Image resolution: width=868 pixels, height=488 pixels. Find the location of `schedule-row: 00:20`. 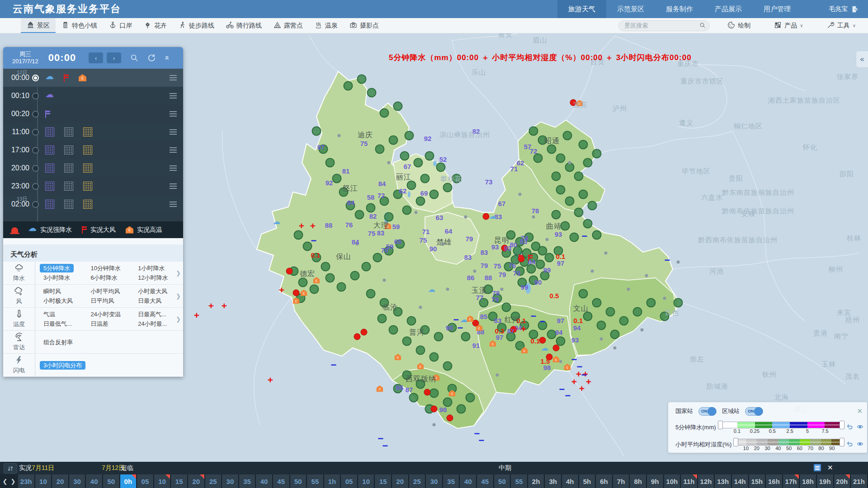

schedule-row: 00:20 is located at coordinates (93, 114).